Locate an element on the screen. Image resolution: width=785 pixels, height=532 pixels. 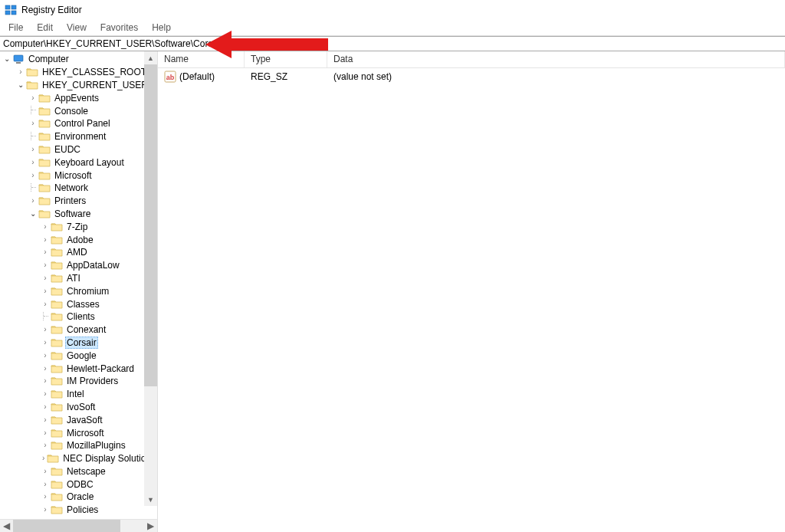
tree-item: ›EUDC is located at coordinates (78, 150).